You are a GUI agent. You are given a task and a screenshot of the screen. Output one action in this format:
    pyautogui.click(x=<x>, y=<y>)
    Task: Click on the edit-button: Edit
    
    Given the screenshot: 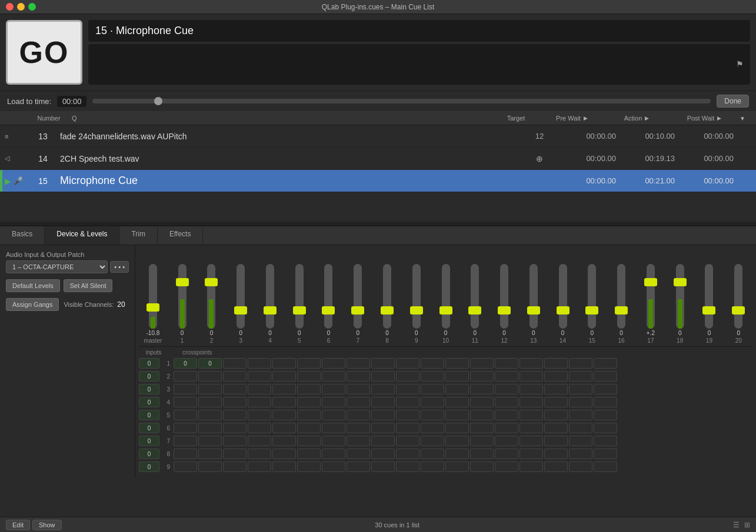 What is the action you would take?
    pyautogui.click(x=18, y=525)
    